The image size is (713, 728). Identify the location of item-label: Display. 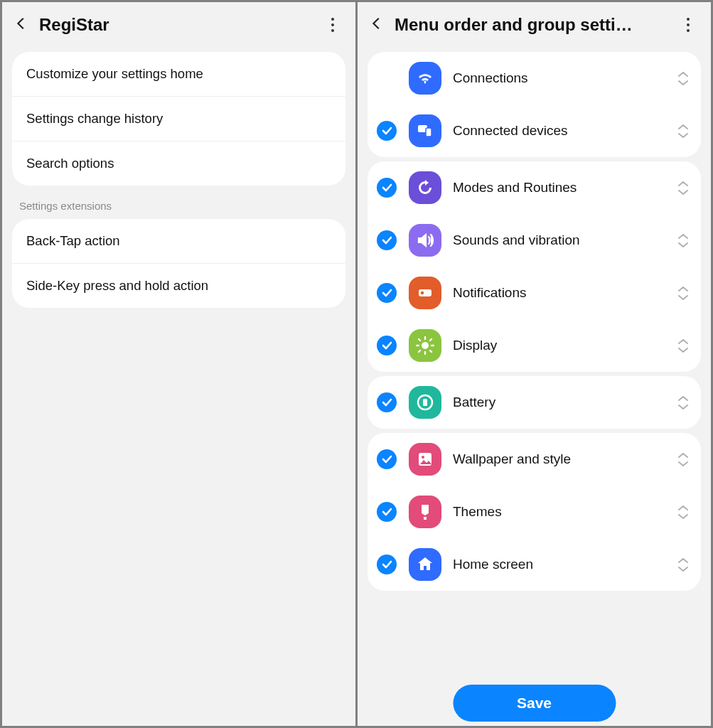
(559, 346).